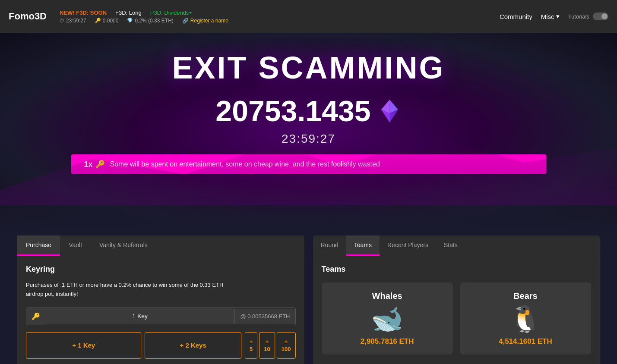  I want to click on nav-timer-value: 23:59:27, so click(76, 21).